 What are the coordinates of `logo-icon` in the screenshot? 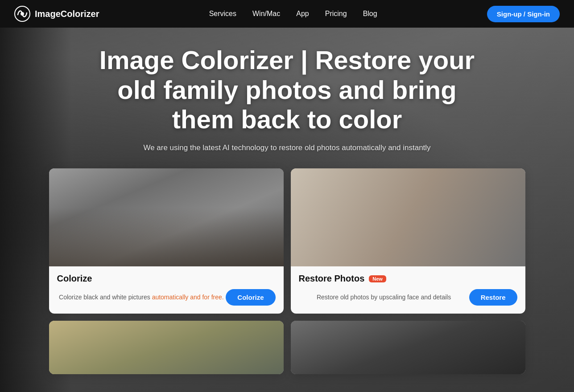 It's located at (22, 14).